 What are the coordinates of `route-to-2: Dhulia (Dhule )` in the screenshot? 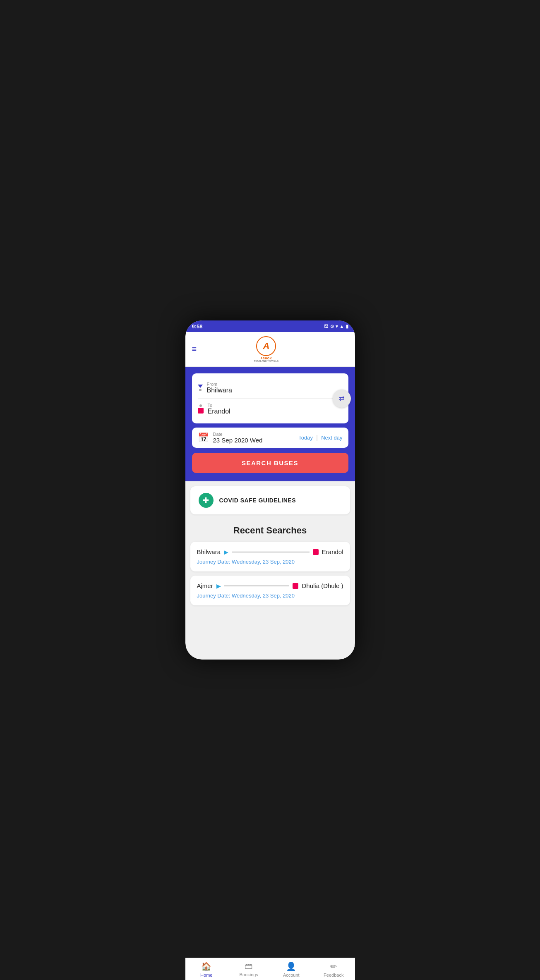 It's located at (322, 586).